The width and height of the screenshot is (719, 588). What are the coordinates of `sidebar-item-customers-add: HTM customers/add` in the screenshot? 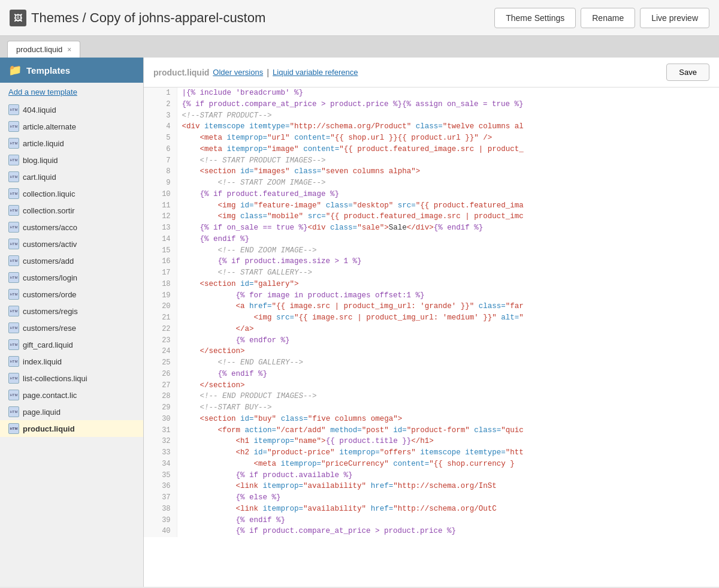 It's located at (72, 261).